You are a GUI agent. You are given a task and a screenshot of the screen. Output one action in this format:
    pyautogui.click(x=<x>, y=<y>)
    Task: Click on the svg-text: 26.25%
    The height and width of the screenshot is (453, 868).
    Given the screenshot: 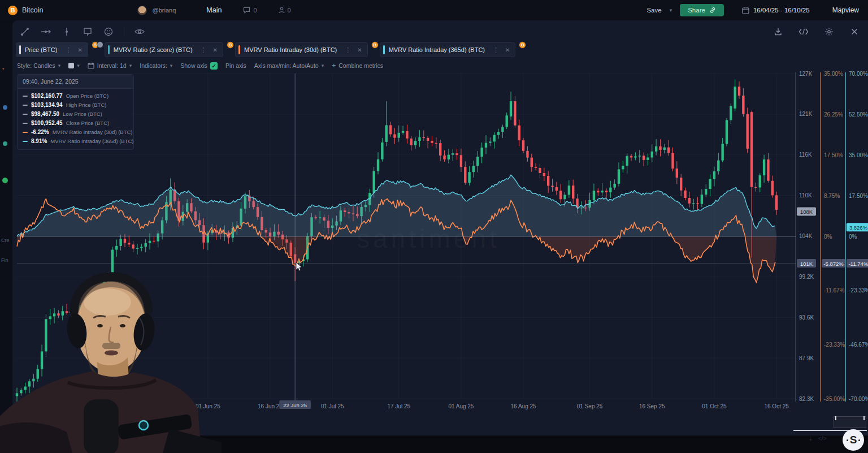 What is the action you would take?
    pyautogui.click(x=834, y=114)
    